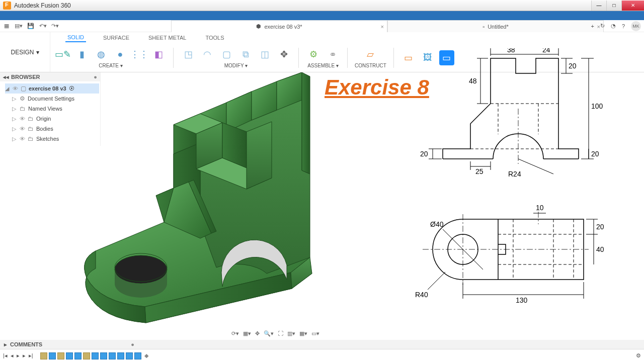 The width and height of the screenshot is (644, 362). I want to click on navigation-bar: ⟳▾ ▦▾ ✥ 🔍▾ ⛶ ▥▾ ▦▾ ▭▾, so click(276, 333).